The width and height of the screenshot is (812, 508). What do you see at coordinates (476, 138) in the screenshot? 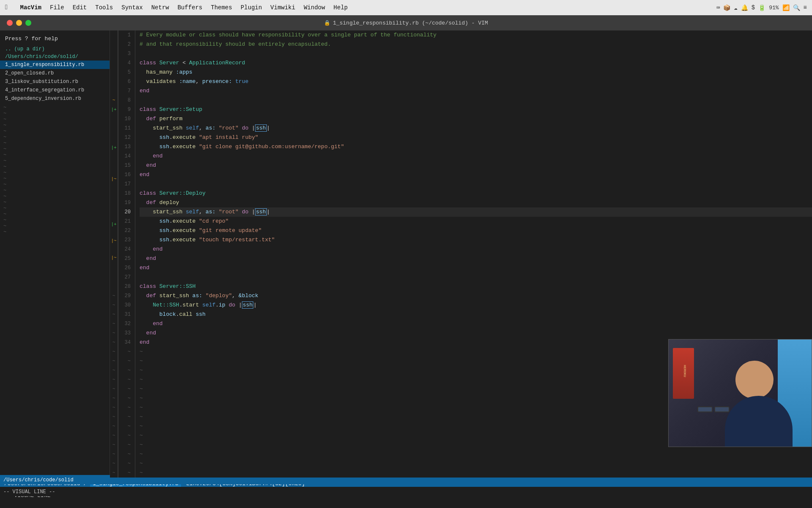
I see `code-line-12: ssh.execute "apt install ruby"` at bounding box center [476, 138].